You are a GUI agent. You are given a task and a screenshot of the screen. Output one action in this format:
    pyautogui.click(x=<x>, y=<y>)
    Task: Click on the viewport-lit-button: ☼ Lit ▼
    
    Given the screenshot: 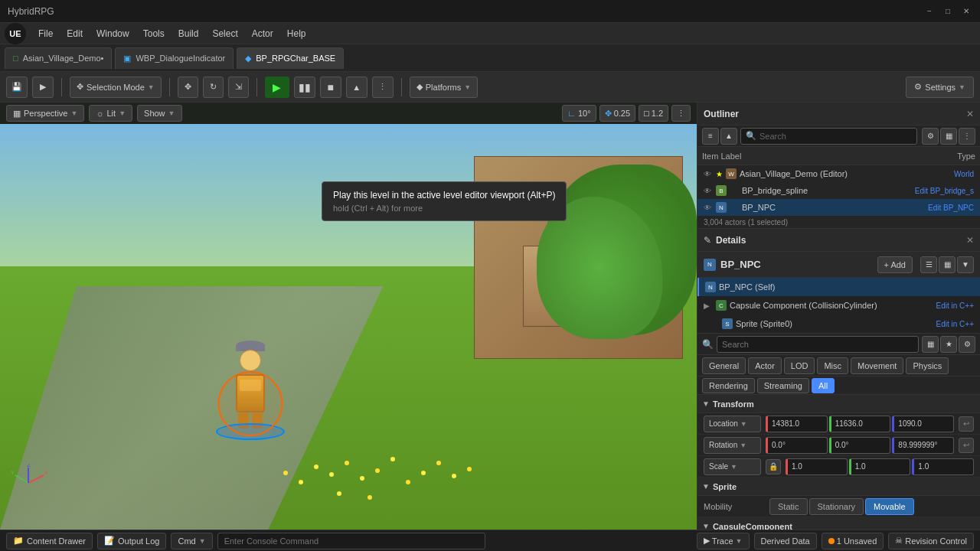 What is the action you would take?
    pyautogui.click(x=110, y=113)
    